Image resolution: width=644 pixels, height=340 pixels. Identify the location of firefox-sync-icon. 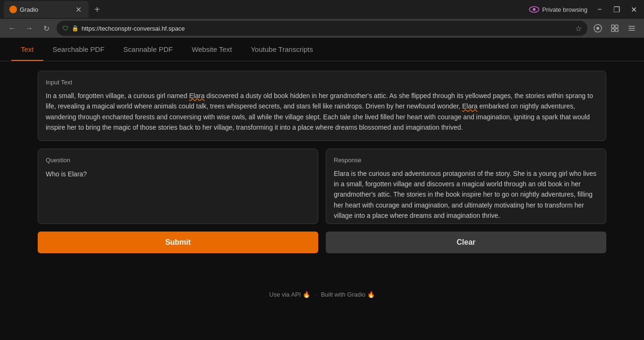
(598, 28).